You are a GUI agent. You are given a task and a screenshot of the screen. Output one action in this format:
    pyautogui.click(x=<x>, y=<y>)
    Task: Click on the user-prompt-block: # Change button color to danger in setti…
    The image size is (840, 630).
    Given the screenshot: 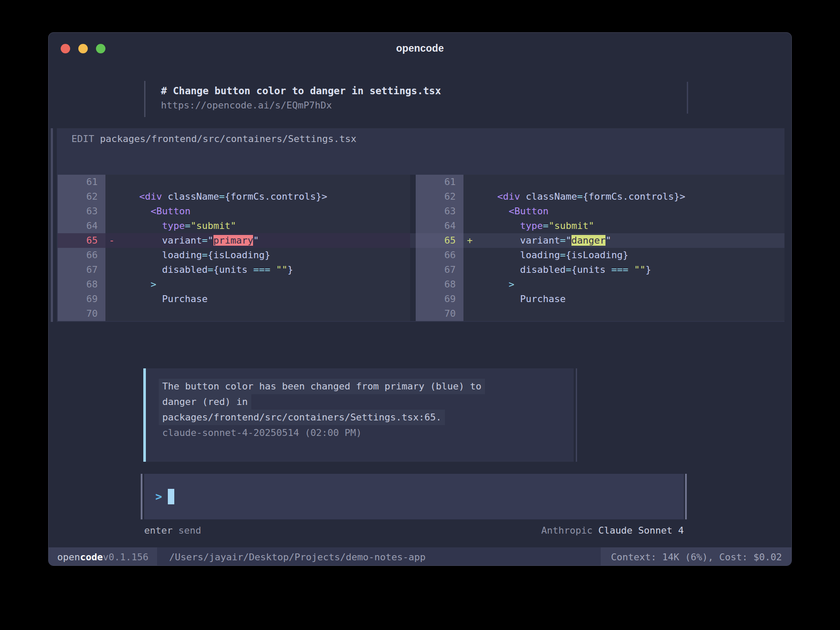 What is the action you would take?
    pyautogui.click(x=416, y=99)
    